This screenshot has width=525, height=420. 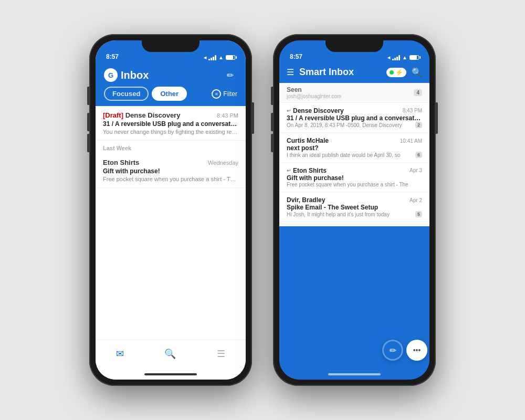 I want to click on preview-text-2: I think an ideal publish date would be A…, so click(x=343, y=155).